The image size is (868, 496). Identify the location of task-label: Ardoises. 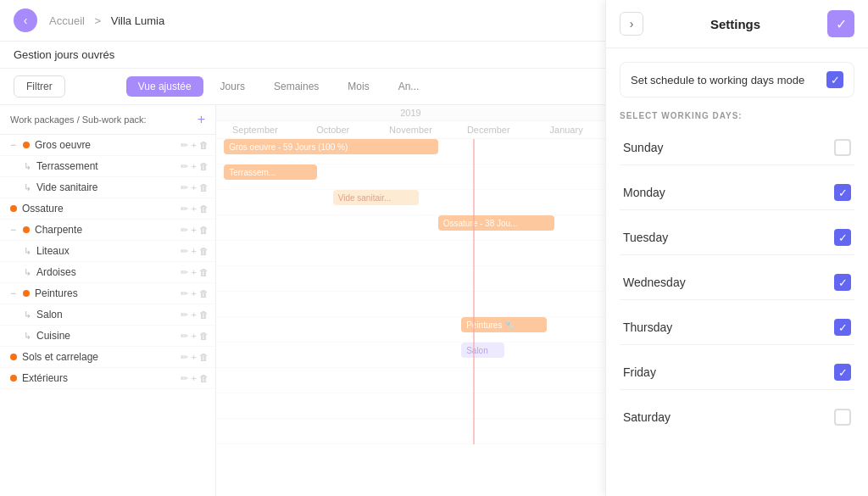
(106, 272).